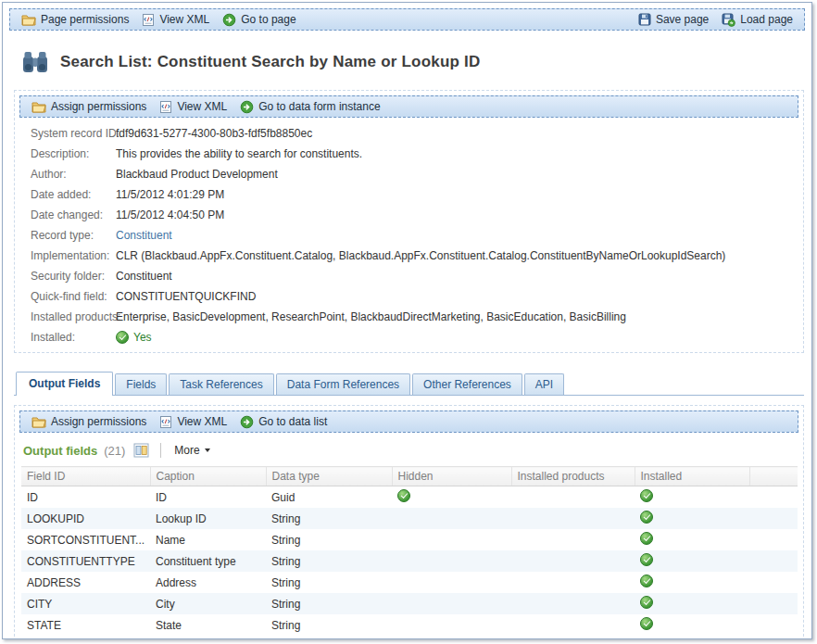 The height and width of the screenshot is (644, 817). I want to click on cell-field-id: ID, so click(85, 498).